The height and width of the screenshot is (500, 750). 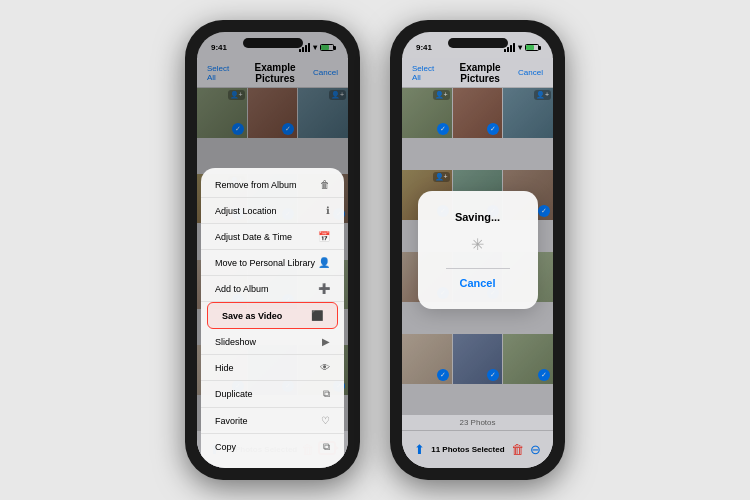 What do you see at coordinates (272, 394) in the screenshot?
I see `menu-item-duplicate: Duplicate ⧉` at bounding box center [272, 394].